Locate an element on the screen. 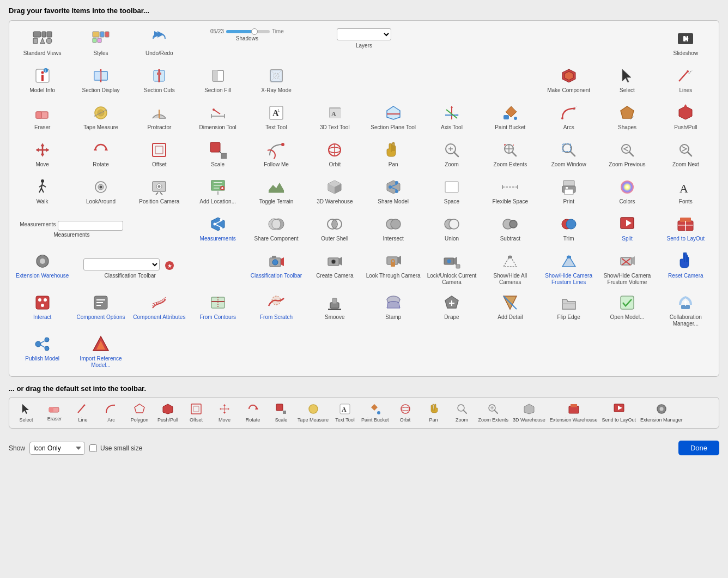  tool-flexible-space: Flexible Space is located at coordinates (510, 192).